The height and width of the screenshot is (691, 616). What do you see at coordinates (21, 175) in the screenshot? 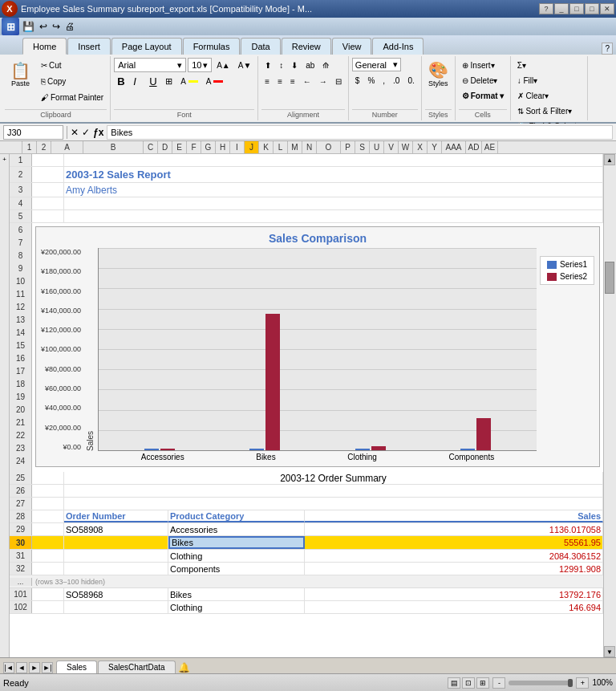
I see `row-header-2: 2` at bounding box center [21, 175].